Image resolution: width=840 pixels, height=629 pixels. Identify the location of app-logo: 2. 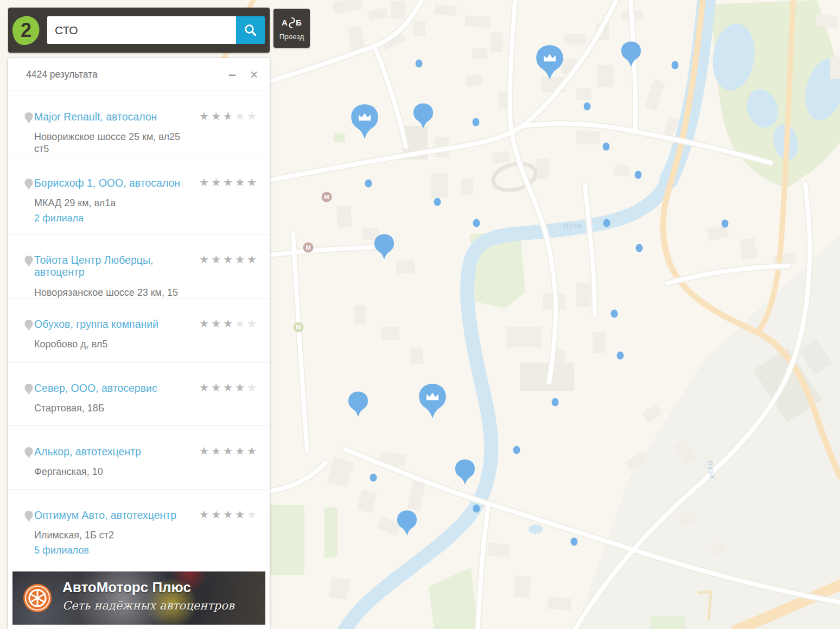
(26, 30).